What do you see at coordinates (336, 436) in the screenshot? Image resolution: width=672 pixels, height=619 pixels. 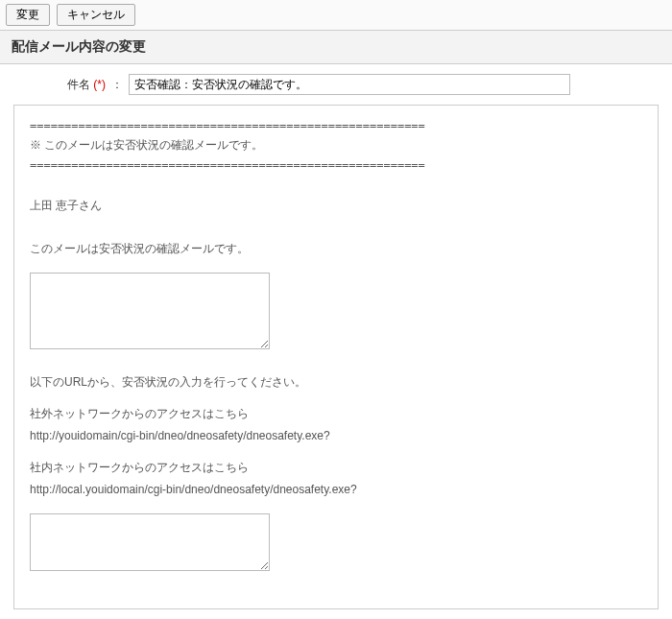 I see `external-access-url: http://youidomain/cgi-bin/dneo/dneosafet…` at bounding box center [336, 436].